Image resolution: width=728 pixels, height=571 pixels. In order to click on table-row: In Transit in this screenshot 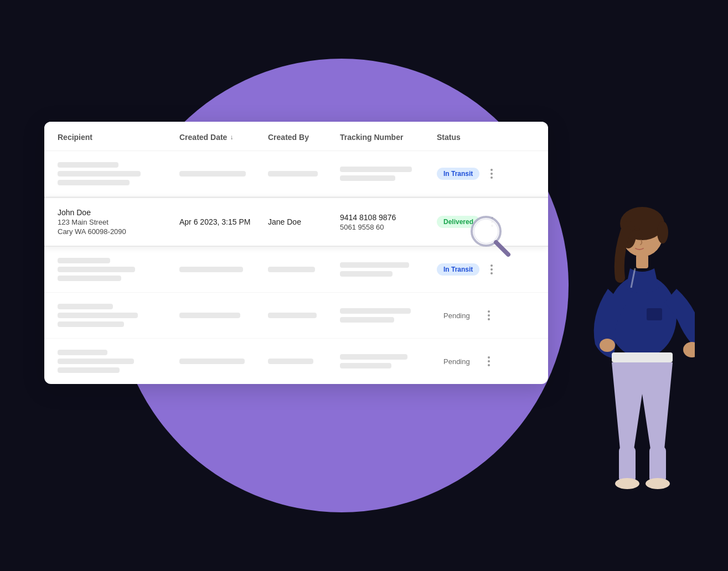, I will do `click(296, 174)`.